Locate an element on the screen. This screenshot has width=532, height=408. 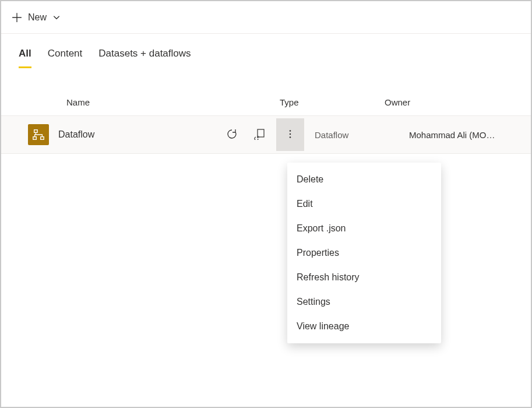
chevron-down-icon is located at coordinates (57, 17).